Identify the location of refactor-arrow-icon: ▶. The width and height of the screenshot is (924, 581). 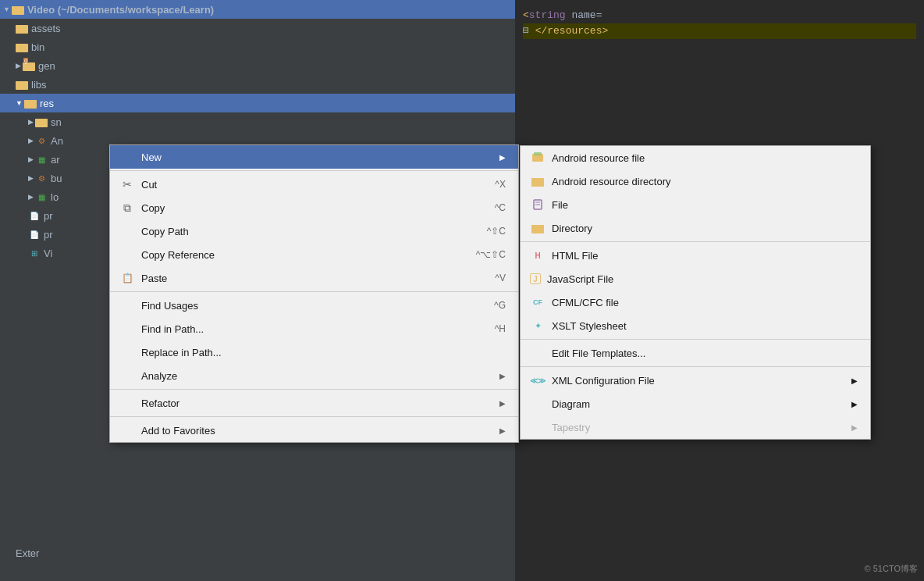
(503, 403).